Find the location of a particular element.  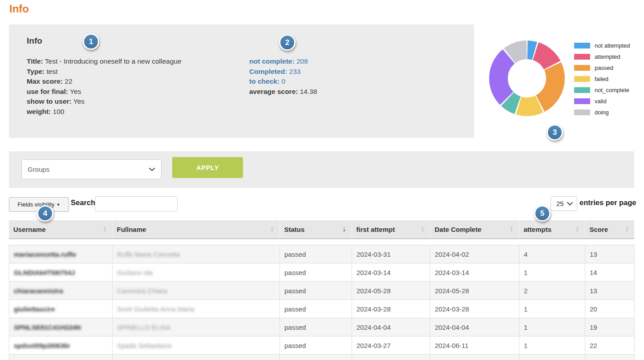

legend-item: attempted is located at coordinates (602, 57).